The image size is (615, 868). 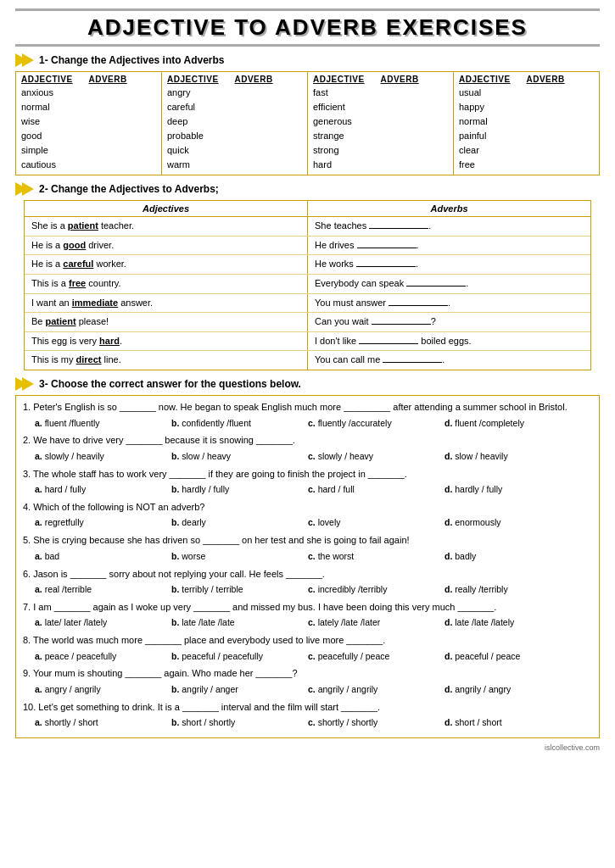 What do you see at coordinates (25, 384) in the screenshot?
I see `arrow-icon3` at bounding box center [25, 384].